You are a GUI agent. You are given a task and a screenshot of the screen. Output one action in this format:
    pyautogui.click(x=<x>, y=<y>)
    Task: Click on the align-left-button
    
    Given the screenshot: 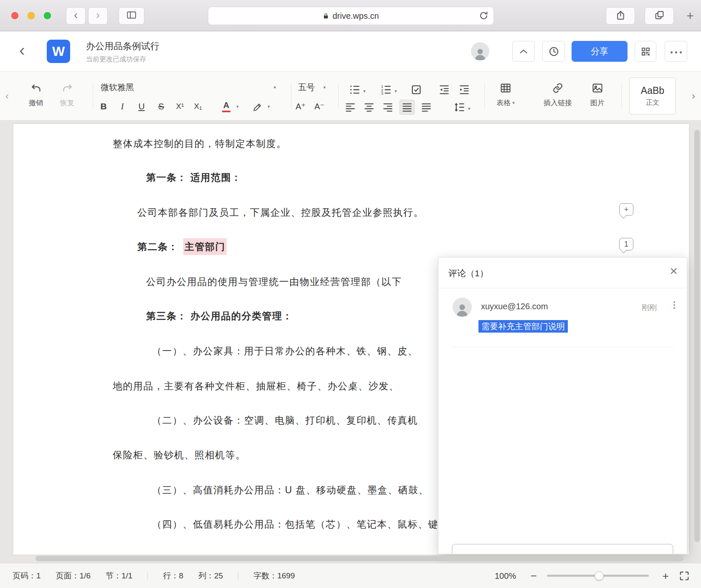 What is the action you would take?
    pyautogui.click(x=350, y=108)
    